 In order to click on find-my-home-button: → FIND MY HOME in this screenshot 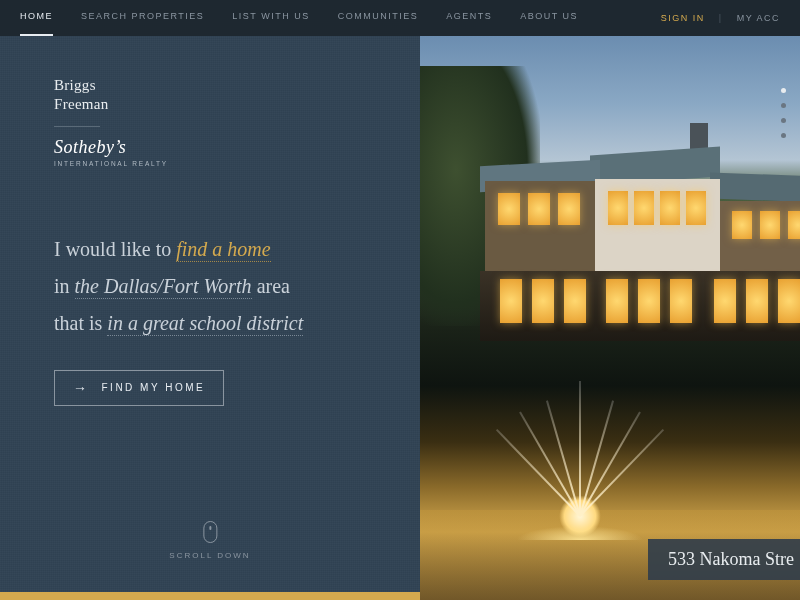, I will do `click(139, 388)`.